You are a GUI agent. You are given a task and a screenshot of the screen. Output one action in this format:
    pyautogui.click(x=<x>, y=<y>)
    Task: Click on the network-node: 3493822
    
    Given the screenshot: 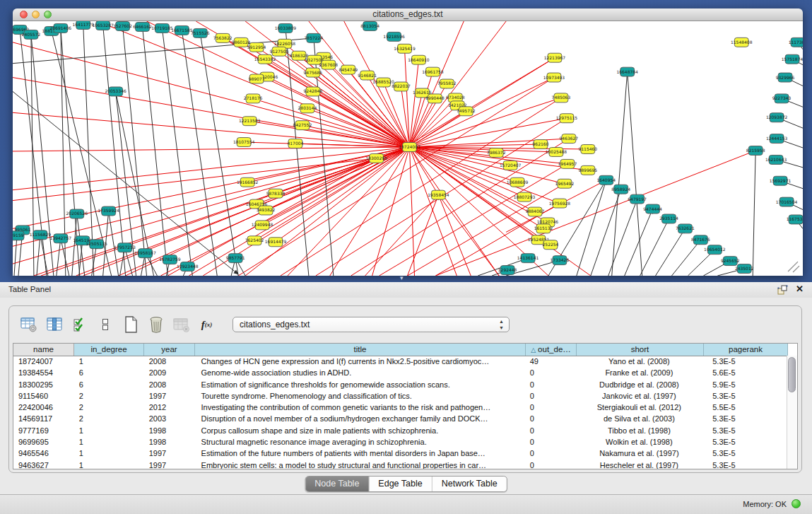 What is the action you would take?
    pyautogui.click(x=266, y=211)
    